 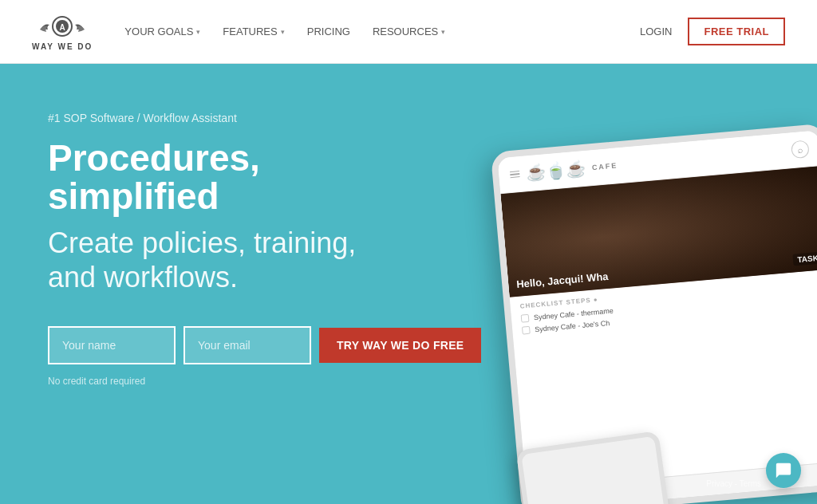 I want to click on privacy-notice: Privacy - Terms, so click(x=734, y=483).